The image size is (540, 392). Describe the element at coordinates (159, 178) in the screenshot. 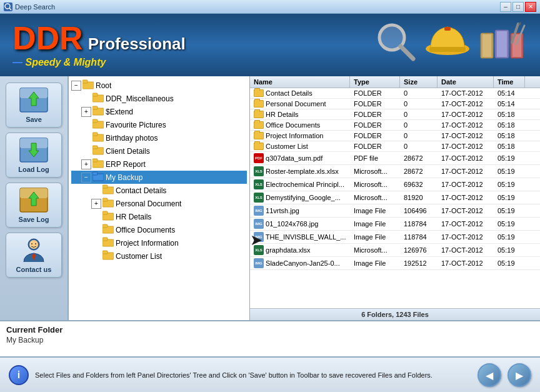

I see `tree-item-my-backup: − My Backup` at that location.